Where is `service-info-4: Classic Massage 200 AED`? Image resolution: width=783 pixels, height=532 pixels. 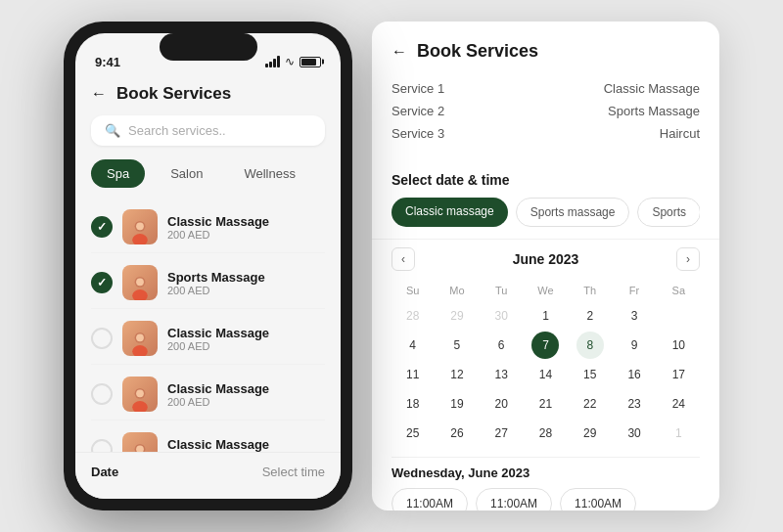
service-info-4: Classic Massage 200 AED is located at coordinates (247, 395).